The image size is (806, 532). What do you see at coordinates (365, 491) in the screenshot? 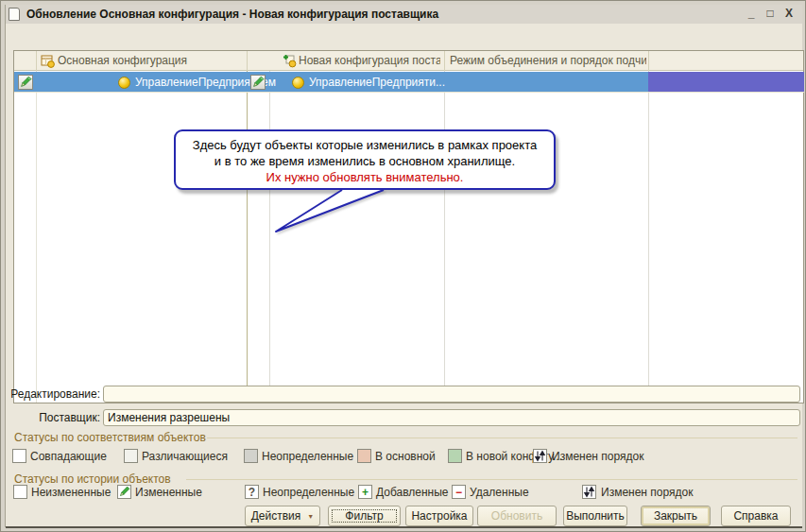
I see `plus-icon: +` at bounding box center [365, 491].